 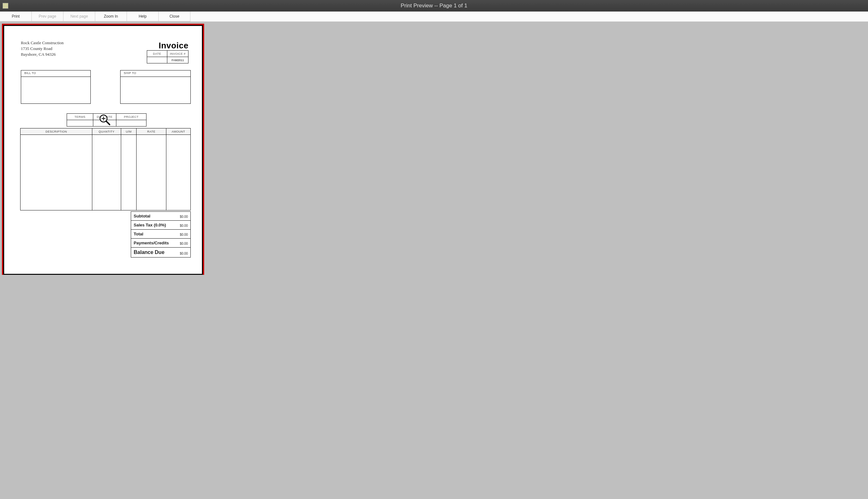 I want to click on close-button: Close, so click(x=175, y=16).